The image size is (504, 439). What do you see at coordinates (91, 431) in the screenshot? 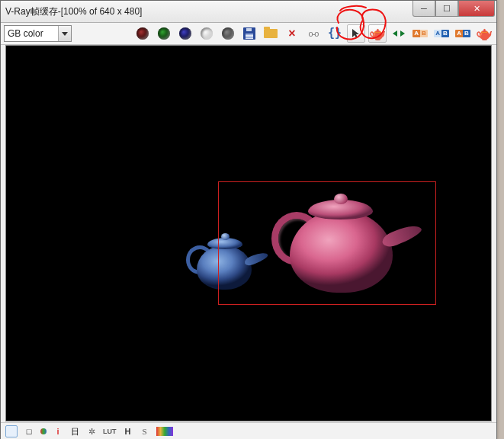
I see `sb-gear-icon: ✲` at bounding box center [91, 431].